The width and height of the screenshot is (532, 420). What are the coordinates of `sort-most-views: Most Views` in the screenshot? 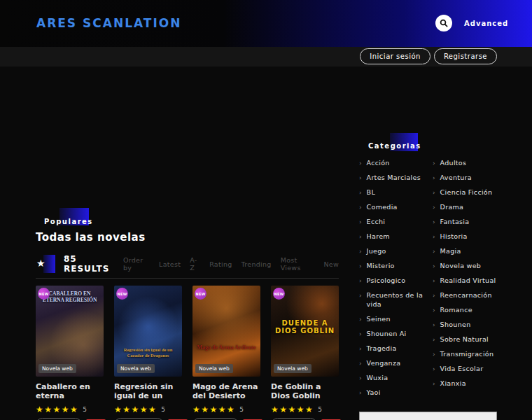 It's located at (298, 264).